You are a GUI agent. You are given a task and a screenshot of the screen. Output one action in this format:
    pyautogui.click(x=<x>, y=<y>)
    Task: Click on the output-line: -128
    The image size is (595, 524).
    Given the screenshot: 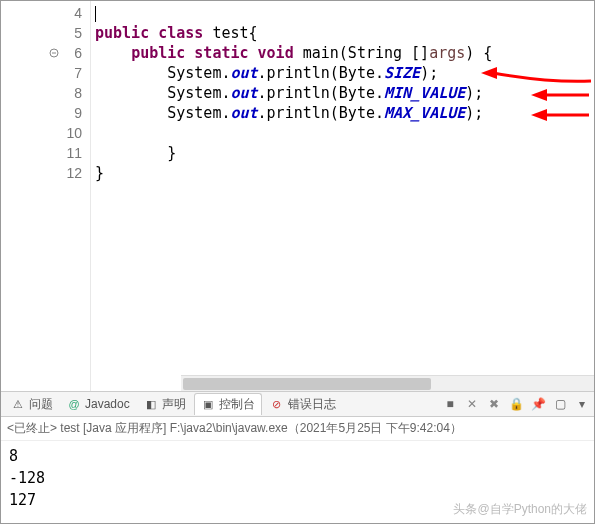 What is the action you would take?
    pyautogui.click(x=298, y=478)
    